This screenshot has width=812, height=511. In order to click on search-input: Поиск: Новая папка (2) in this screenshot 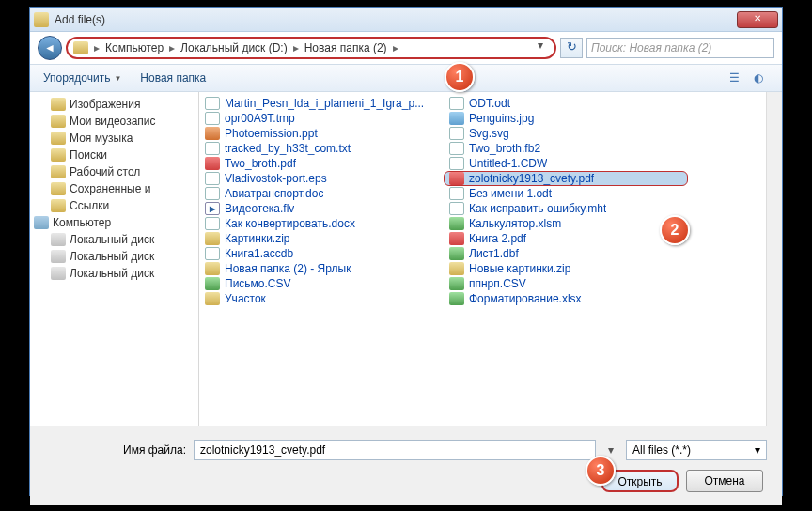, I will do `click(680, 48)`.